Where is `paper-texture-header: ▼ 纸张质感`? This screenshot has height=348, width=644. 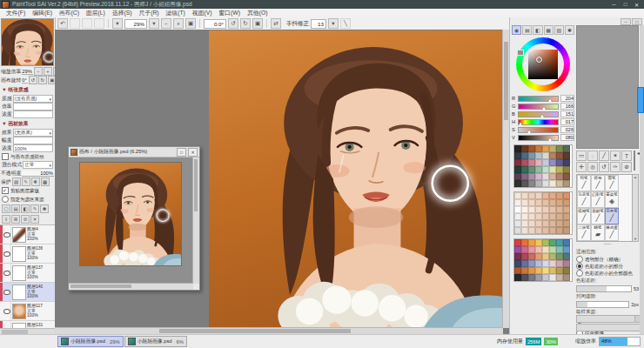
paper-texture-header: ▼ 纸张质感 is located at coordinates (28, 90).